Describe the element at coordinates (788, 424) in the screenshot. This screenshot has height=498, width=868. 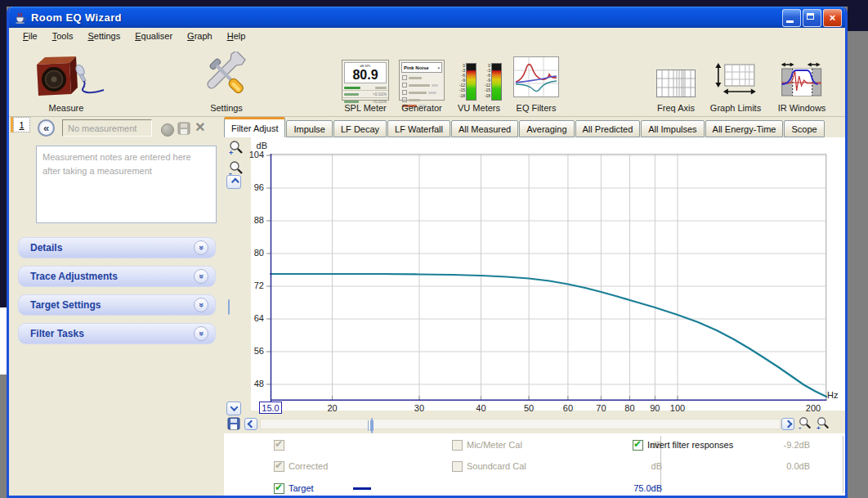
I see `scroll-right-button` at that location.